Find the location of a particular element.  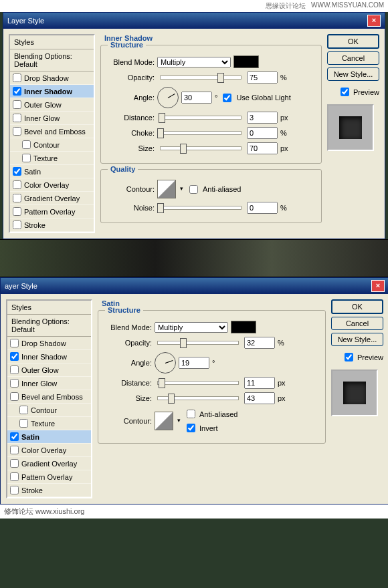

choke-input is located at coordinates (262, 133).